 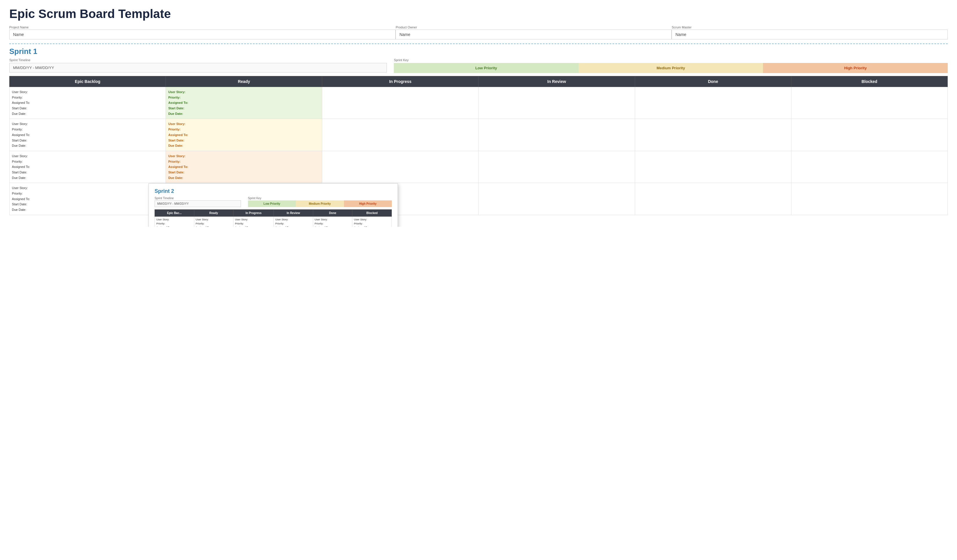 What do you see at coordinates (671, 60) in the screenshot?
I see `sprint1-key-label: Sprint Key` at bounding box center [671, 60].